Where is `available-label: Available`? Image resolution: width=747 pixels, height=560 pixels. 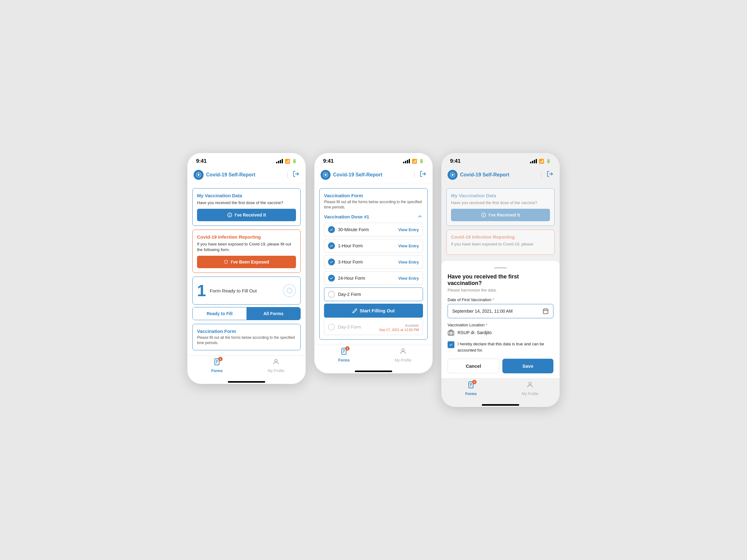
available-label: Available is located at coordinates (412, 325).